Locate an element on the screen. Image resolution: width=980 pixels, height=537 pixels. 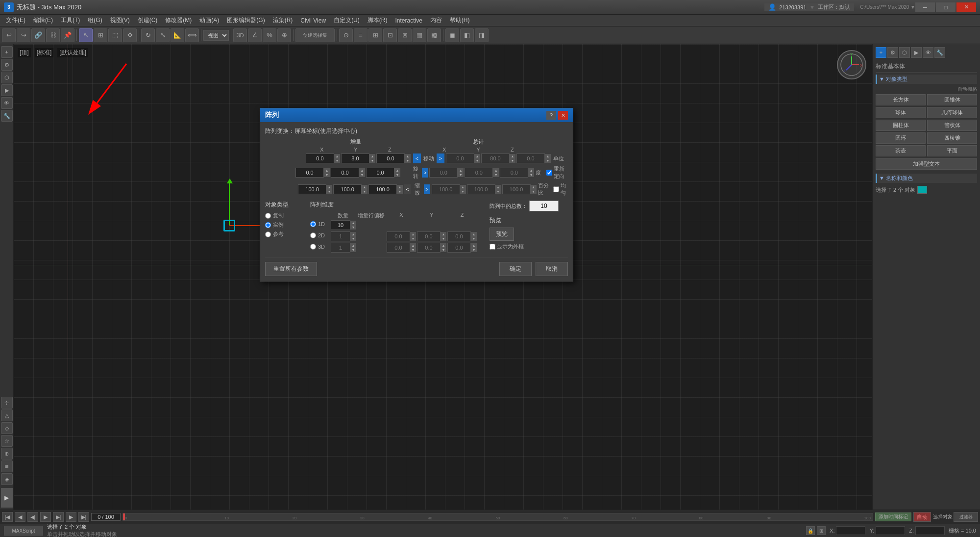
y-coord-input is located at coordinates (890, 531).